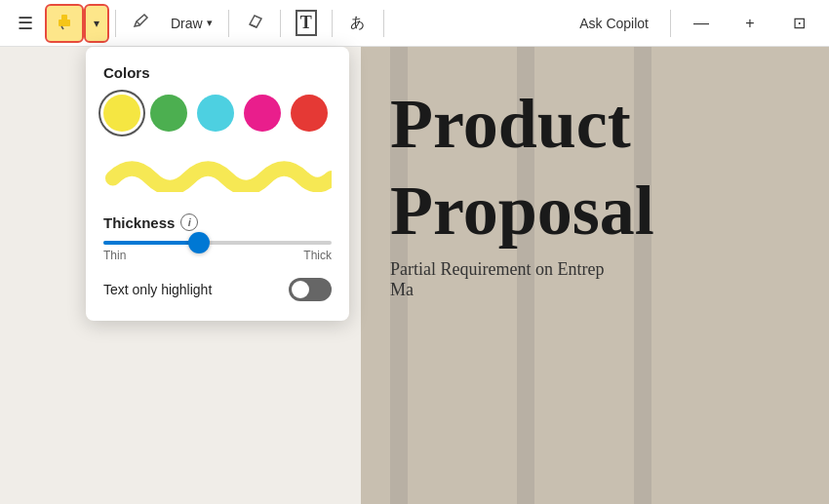 The height and width of the screenshot is (504, 829). Describe the element at coordinates (217, 255) in the screenshot. I see `slider-labels: Thin Thick` at that location.